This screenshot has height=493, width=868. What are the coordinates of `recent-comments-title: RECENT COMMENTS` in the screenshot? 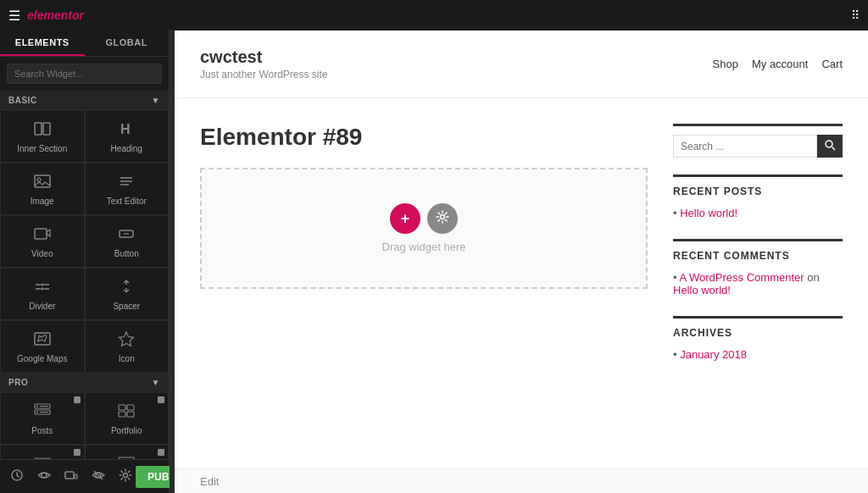 It's located at (758, 256).